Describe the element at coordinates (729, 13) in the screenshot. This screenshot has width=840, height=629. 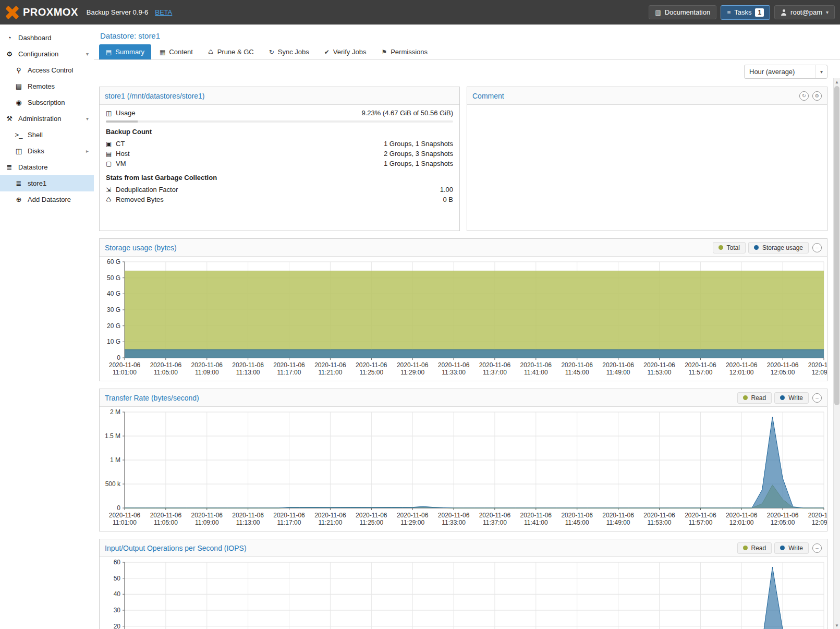
I see `tasks-icon: ≡` at that location.